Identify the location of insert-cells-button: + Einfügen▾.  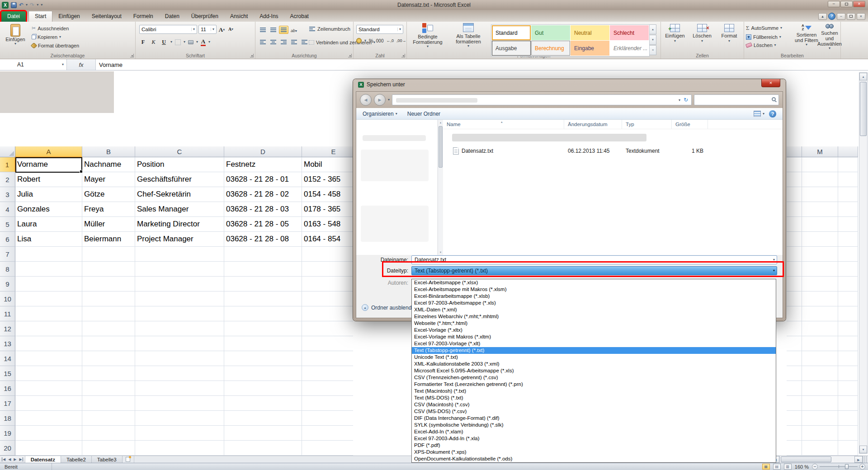
(675, 39).